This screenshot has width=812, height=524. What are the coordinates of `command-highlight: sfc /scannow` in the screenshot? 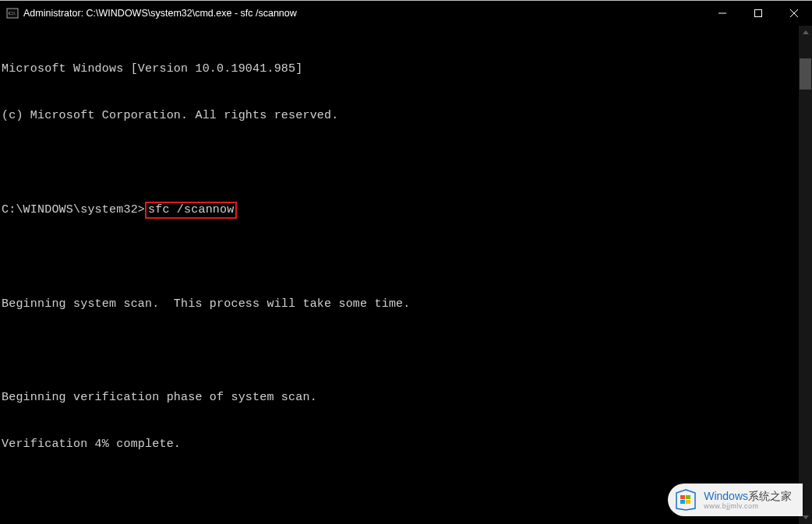 It's located at (191, 210).